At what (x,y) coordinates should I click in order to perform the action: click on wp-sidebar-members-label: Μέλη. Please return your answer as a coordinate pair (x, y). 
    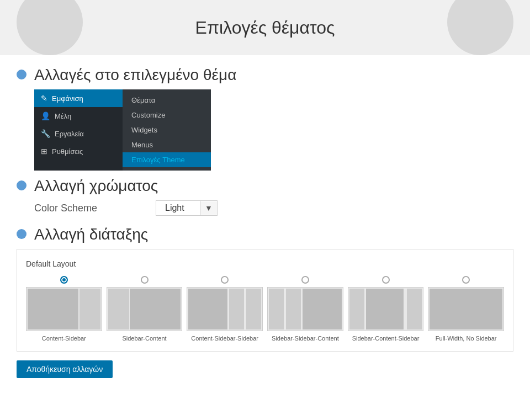
    Looking at the image, I should click on (63, 116).